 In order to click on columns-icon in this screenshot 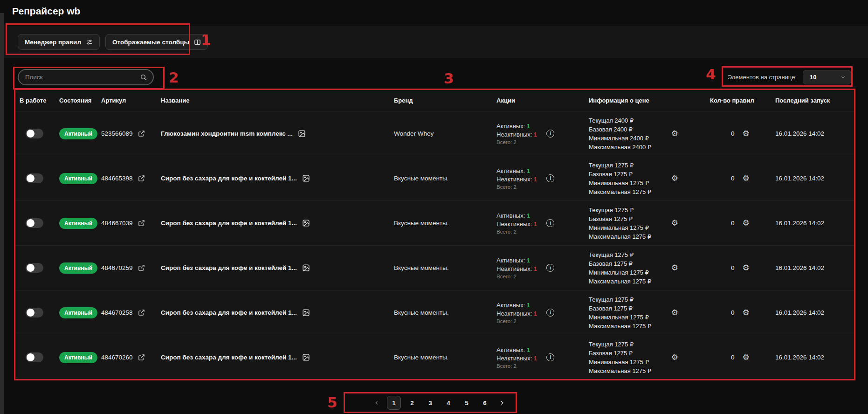, I will do `click(198, 42)`.